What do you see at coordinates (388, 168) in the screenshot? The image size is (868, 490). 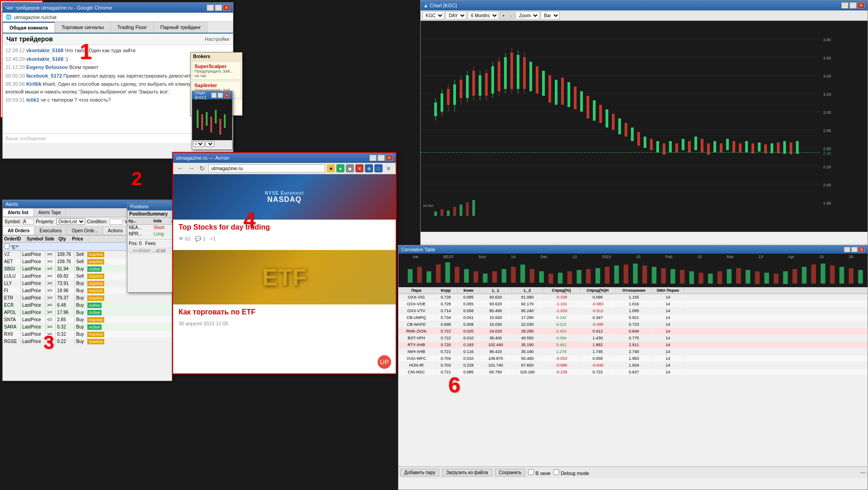 I see `menu-button: ≡` at bounding box center [388, 168].